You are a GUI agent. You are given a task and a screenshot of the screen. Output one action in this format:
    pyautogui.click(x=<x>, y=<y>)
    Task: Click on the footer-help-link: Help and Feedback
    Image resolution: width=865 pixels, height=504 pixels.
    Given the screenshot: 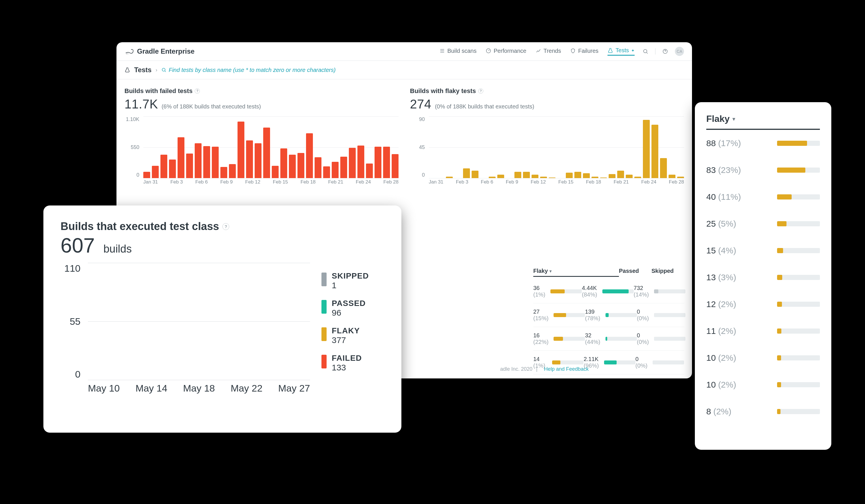 What is the action you would take?
    pyautogui.click(x=566, y=369)
    